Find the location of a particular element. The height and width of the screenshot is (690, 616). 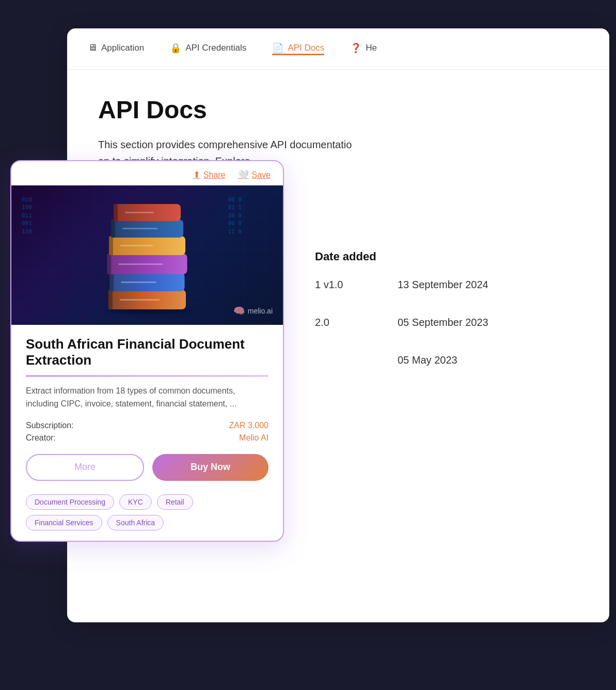

creator-value: Melio AI is located at coordinates (254, 438).